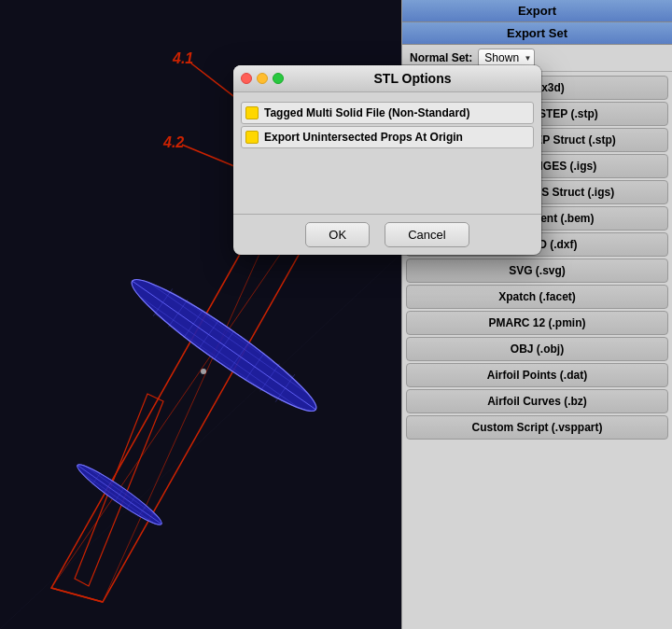 This screenshot has height=629, width=672. What do you see at coordinates (387, 137) in the screenshot?
I see `option-row-2: Export Unintersected Props At Origin` at bounding box center [387, 137].